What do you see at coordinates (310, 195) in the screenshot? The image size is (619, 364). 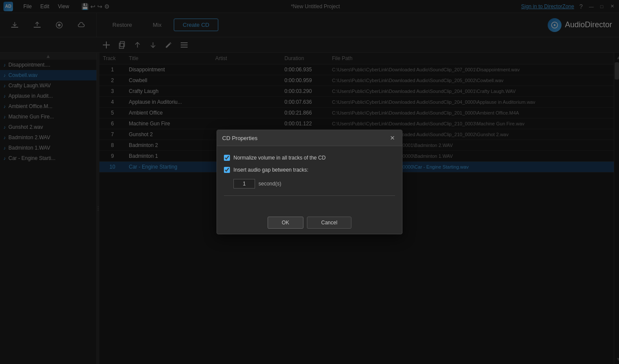 I see `modal-divider` at bounding box center [310, 195].